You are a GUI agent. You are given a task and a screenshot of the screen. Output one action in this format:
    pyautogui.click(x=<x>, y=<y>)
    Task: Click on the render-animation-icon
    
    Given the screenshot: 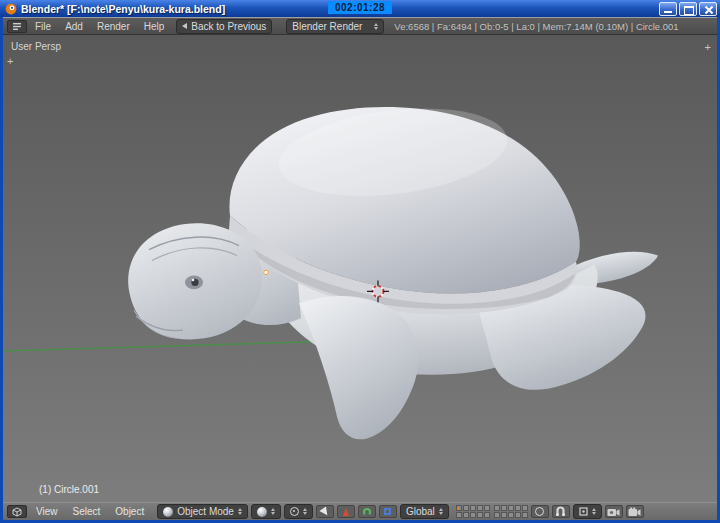 What is the action you would take?
    pyautogui.click(x=634, y=512)
    